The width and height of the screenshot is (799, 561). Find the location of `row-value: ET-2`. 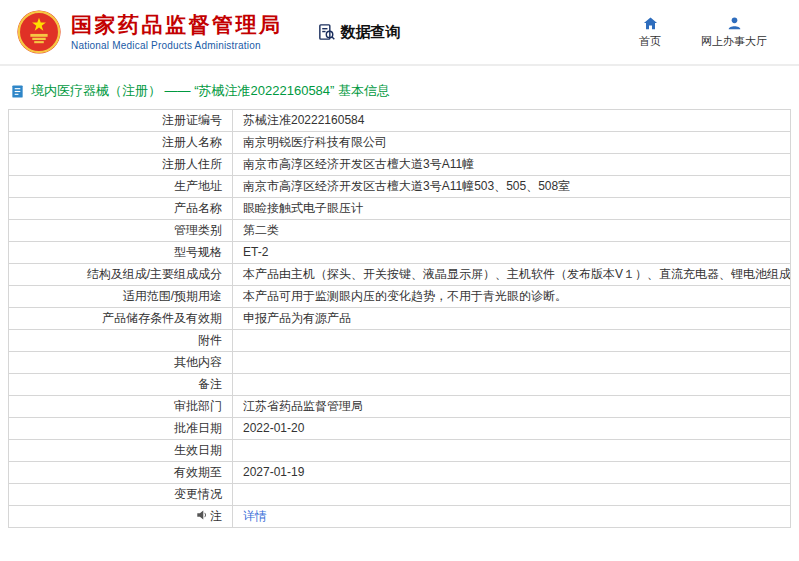

row-value: ET-2 is located at coordinates (512, 253).